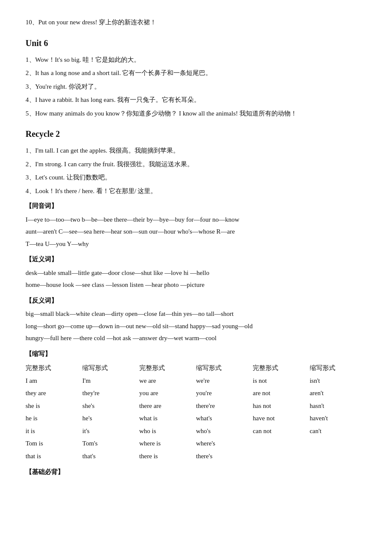  I want to click on contraction-cell-1-2: you are, so click(168, 393).